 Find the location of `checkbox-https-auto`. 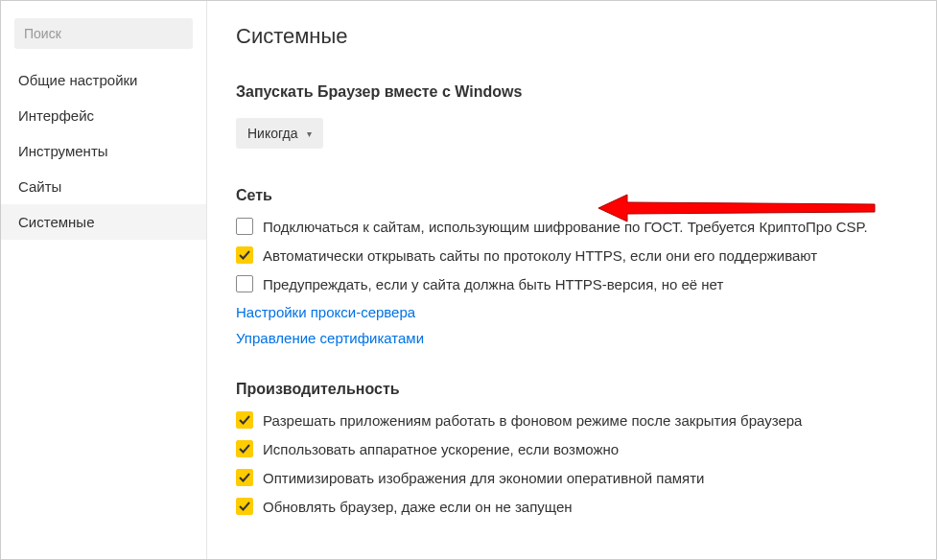

checkbox-https-auto is located at coordinates (245, 255).